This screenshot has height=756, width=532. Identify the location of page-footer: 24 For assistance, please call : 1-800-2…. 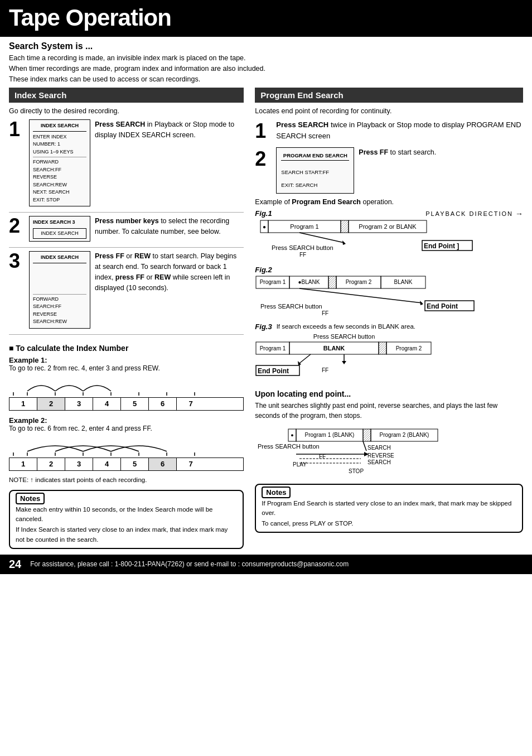
(266, 565).